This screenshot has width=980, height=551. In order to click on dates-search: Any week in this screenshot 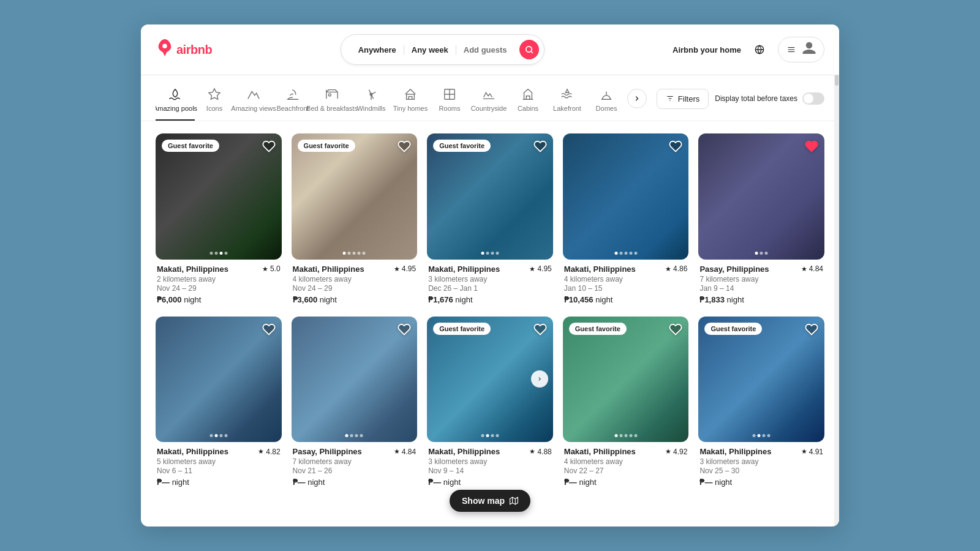, I will do `click(430, 50)`.